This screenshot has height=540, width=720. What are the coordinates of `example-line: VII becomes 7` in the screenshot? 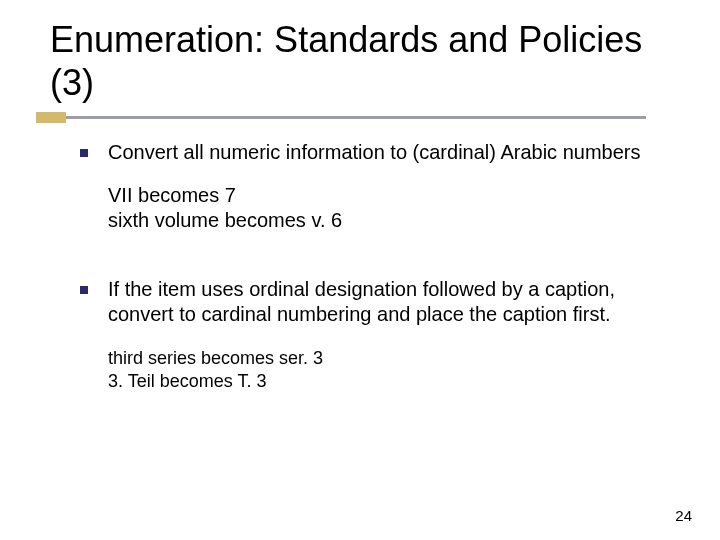 It's located at (392, 196).